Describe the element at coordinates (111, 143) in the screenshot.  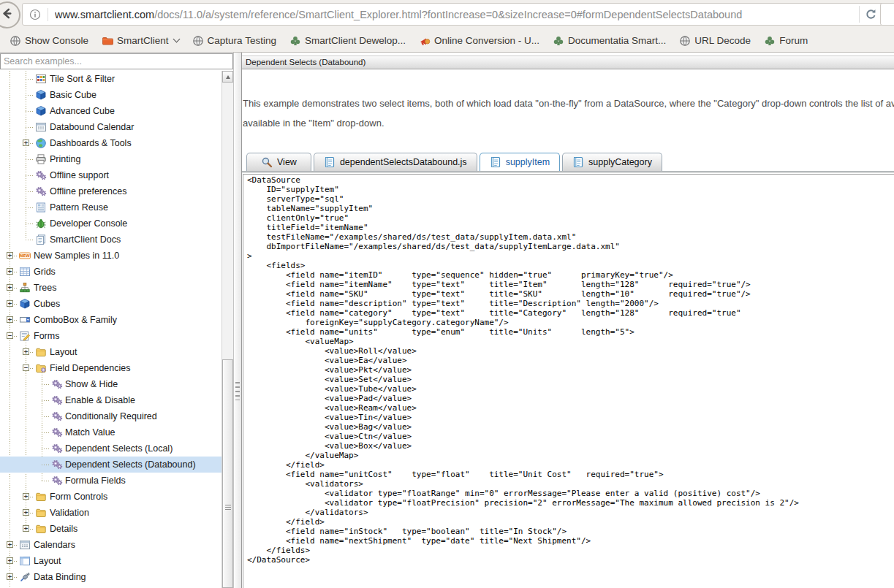
I see `tree-item-dashboards-tools: +Dashboards & Tools` at that location.